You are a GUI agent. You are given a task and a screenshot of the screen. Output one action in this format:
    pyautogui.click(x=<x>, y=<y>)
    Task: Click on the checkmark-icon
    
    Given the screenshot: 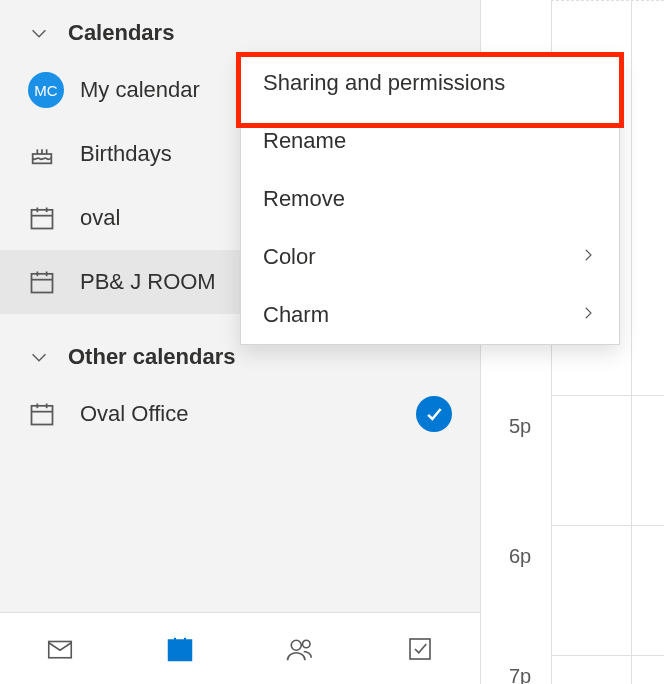 What is the action you would take?
    pyautogui.click(x=434, y=414)
    